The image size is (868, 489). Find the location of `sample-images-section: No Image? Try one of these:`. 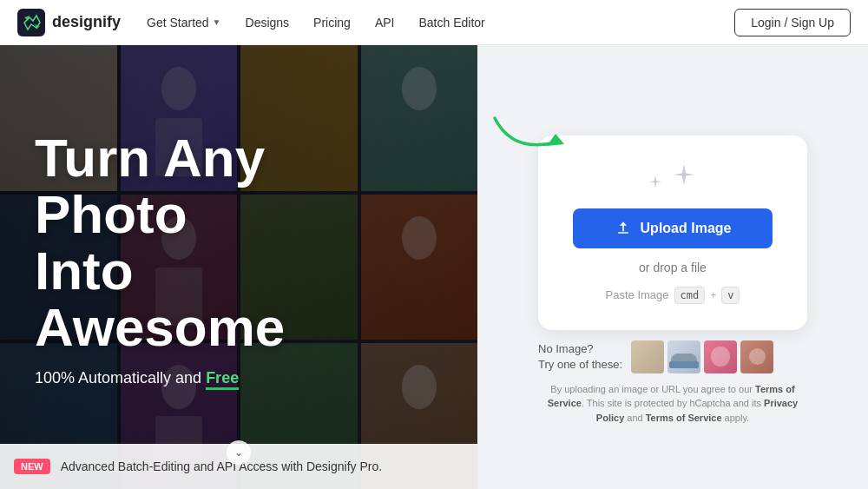

sample-images-section: No Image? Try one of these: is located at coordinates (673, 357).